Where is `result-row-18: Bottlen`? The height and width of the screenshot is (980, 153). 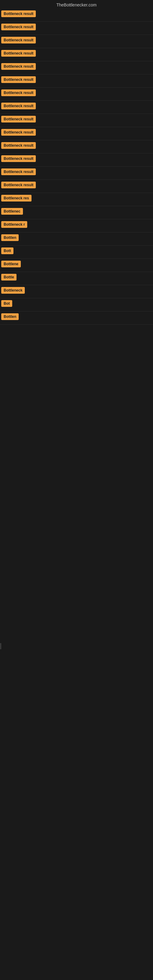
result-row-18: Bottlen is located at coordinates (76, 239).